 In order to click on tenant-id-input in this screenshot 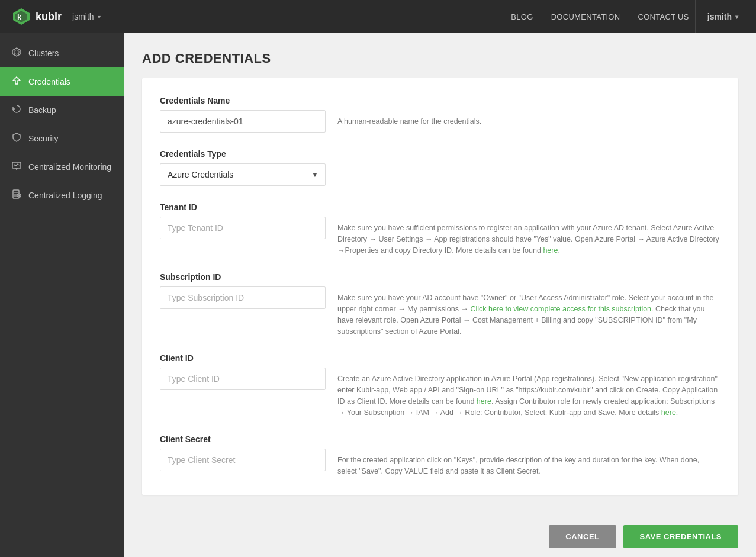, I will do `click(243, 228)`.